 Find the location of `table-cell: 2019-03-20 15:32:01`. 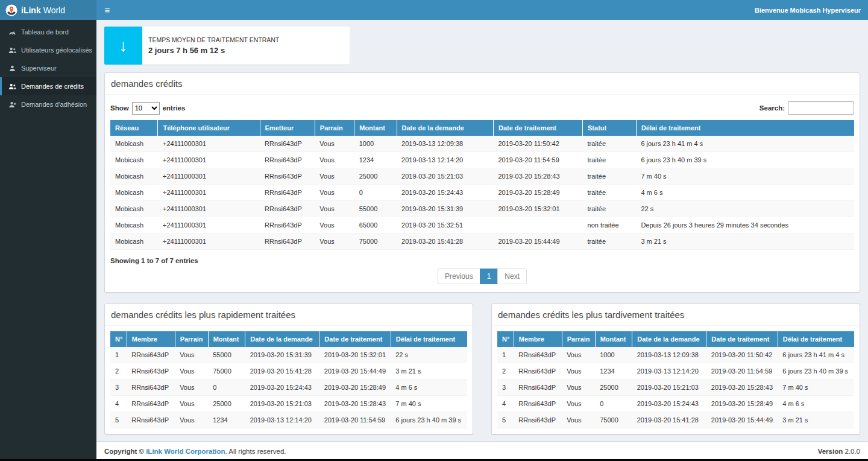

table-cell: 2019-03-20 15:32:01 is located at coordinates (355, 355).